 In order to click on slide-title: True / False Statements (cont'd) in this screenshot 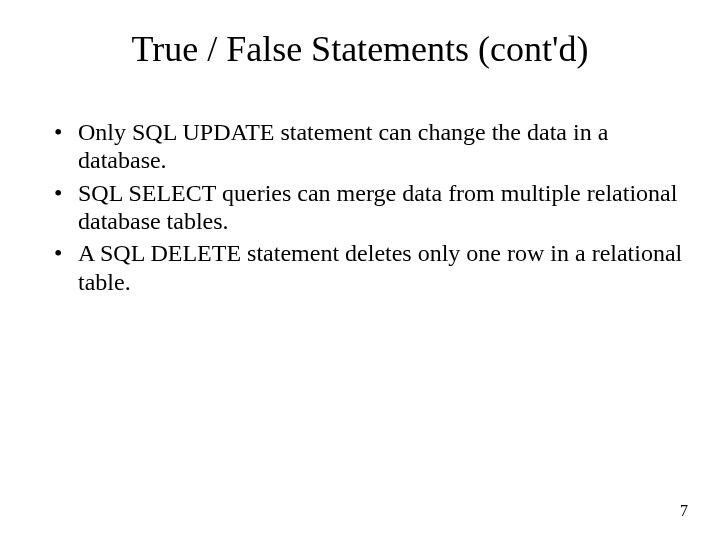, I will do `click(360, 49)`.